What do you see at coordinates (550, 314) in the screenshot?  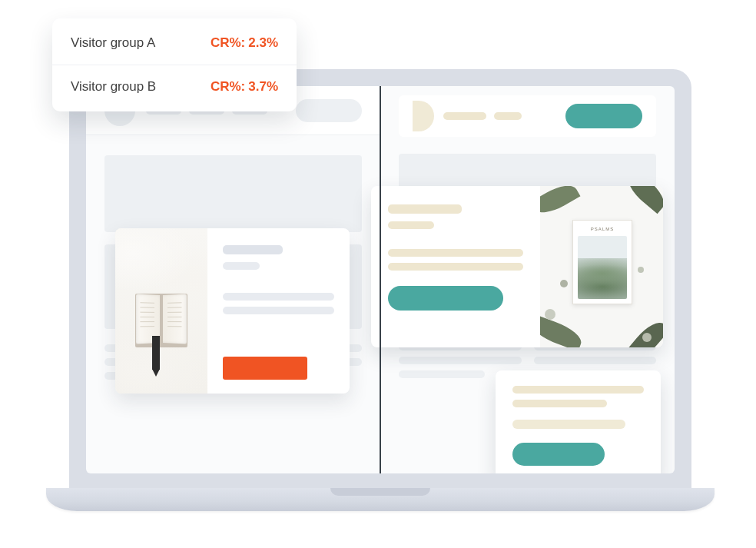 I see `flower-icon` at bounding box center [550, 314].